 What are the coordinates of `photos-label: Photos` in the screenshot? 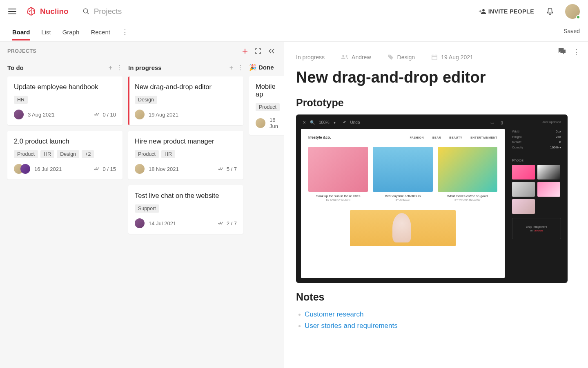 It's located at (537, 160).